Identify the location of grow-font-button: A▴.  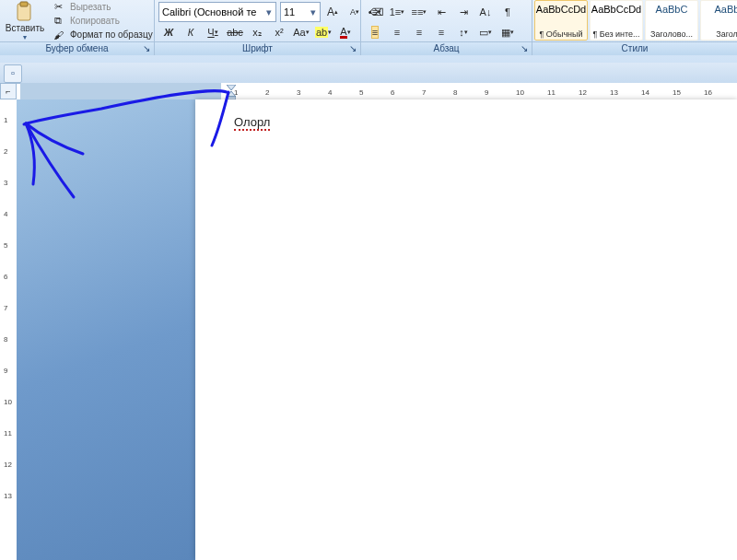
(333, 12).